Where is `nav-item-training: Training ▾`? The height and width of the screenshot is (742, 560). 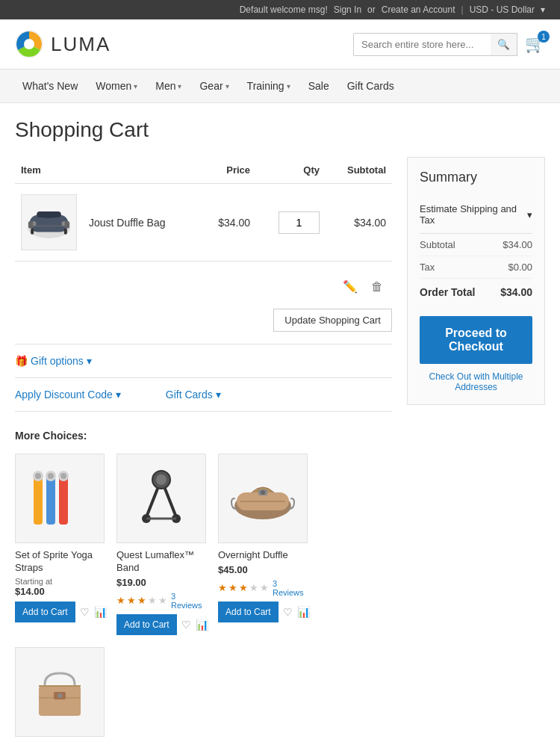
nav-item-training: Training ▾ is located at coordinates (269, 86).